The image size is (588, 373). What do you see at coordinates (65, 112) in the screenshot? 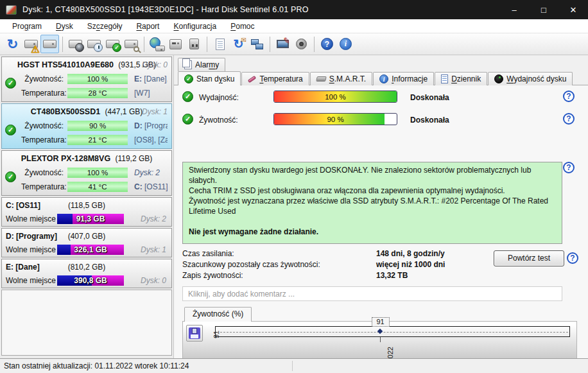
I see `disk-name: CT480BX500SSD1` at bounding box center [65, 112].